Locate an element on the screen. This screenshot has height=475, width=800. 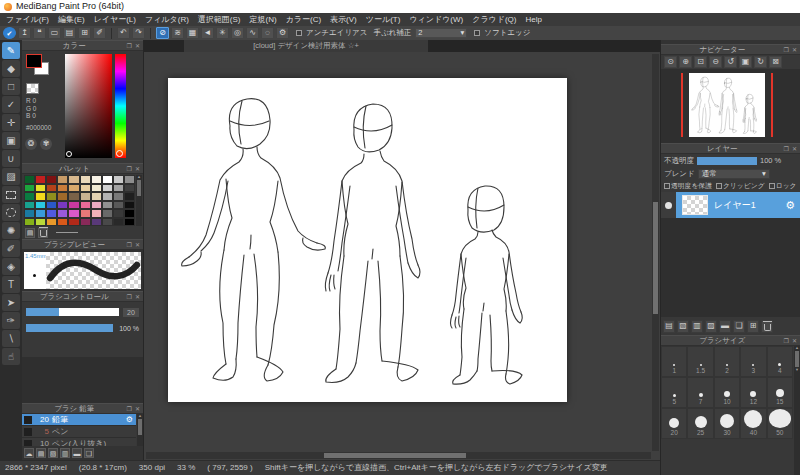
menu-item: 編集(E) is located at coordinates (72, 20).